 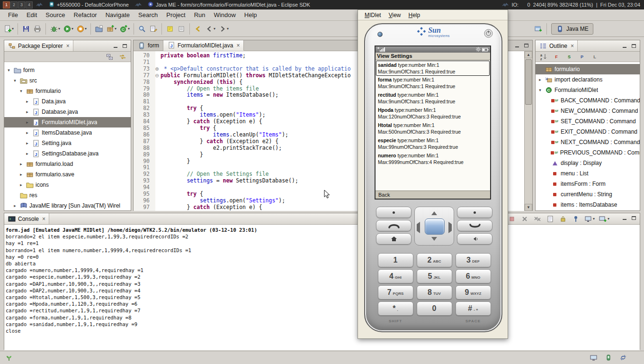 What do you see at coordinates (433, 83) in the screenshot?
I see `settings-list-item: forma type:number Min:1Max:9numOfChars:1…` at bounding box center [433, 83].